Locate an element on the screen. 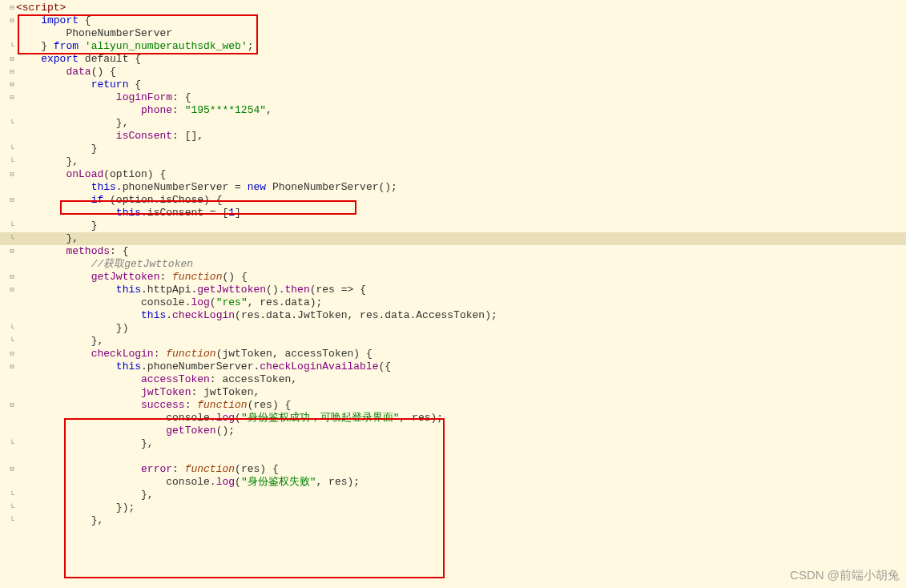 The width and height of the screenshot is (906, 588). code-token: accessToken is located at coordinates (175, 380).